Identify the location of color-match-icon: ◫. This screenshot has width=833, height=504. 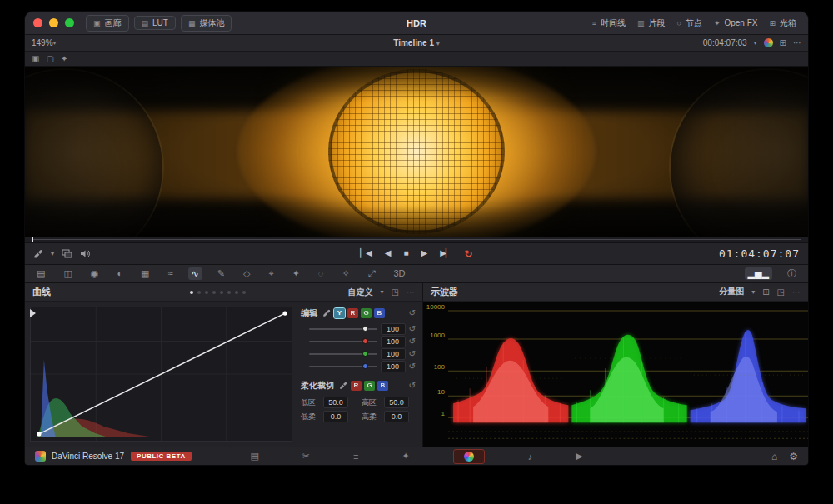
(67, 273).